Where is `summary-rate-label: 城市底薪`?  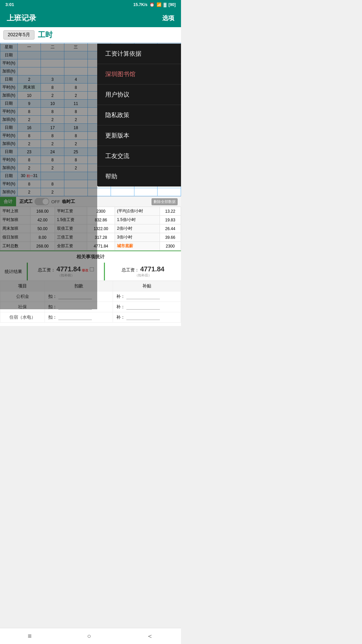 summary-rate-label: 城市底薪 is located at coordinates (137, 246).